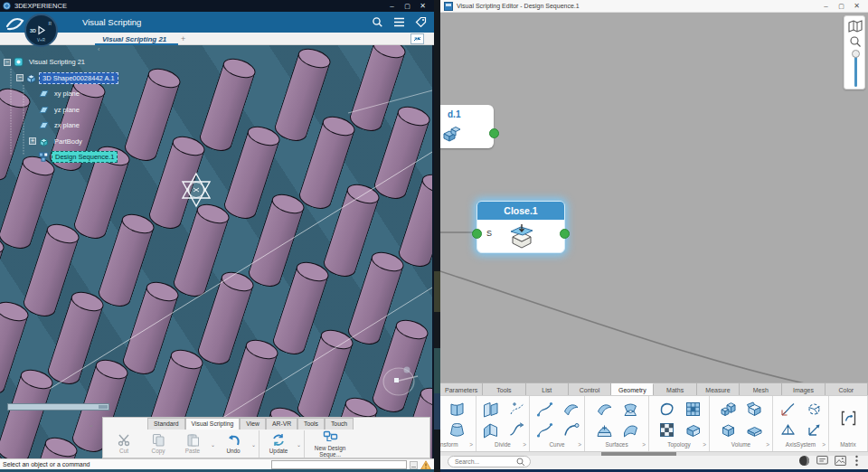 The height and width of the screenshot is (472, 868). What do you see at coordinates (414, 465) in the screenshot?
I see `console-icon` at bounding box center [414, 465].